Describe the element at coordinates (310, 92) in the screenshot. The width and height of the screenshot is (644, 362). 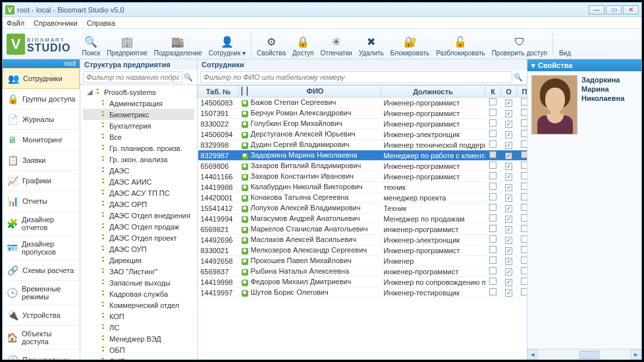
I see `col-fio: ▏▏ФИО` at that location.